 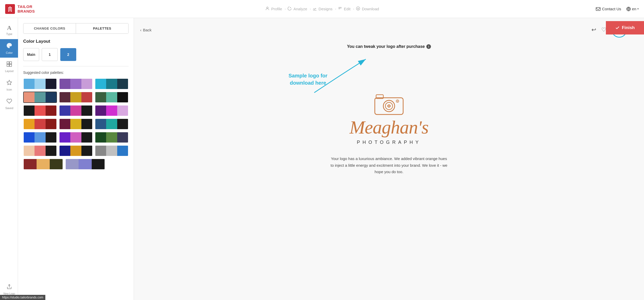 What do you see at coordinates (76, 66) in the screenshot?
I see `panel-divider` at bounding box center [76, 66].